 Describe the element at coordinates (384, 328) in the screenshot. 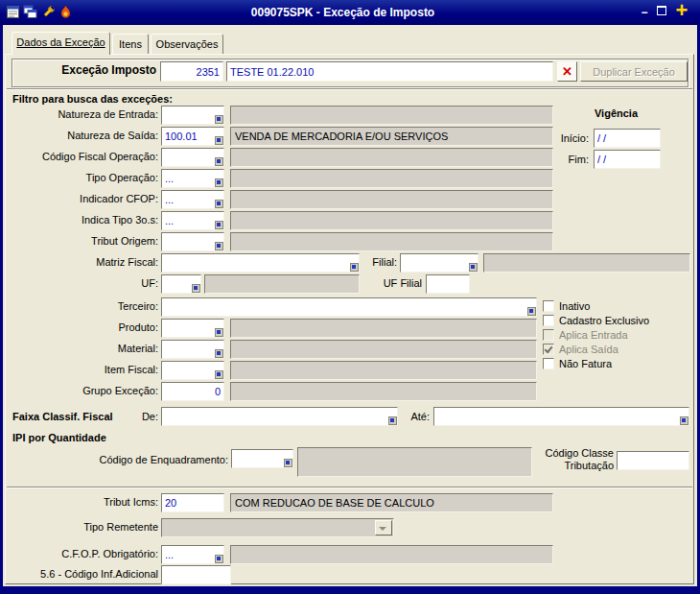

I see `produto-detail` at that location.